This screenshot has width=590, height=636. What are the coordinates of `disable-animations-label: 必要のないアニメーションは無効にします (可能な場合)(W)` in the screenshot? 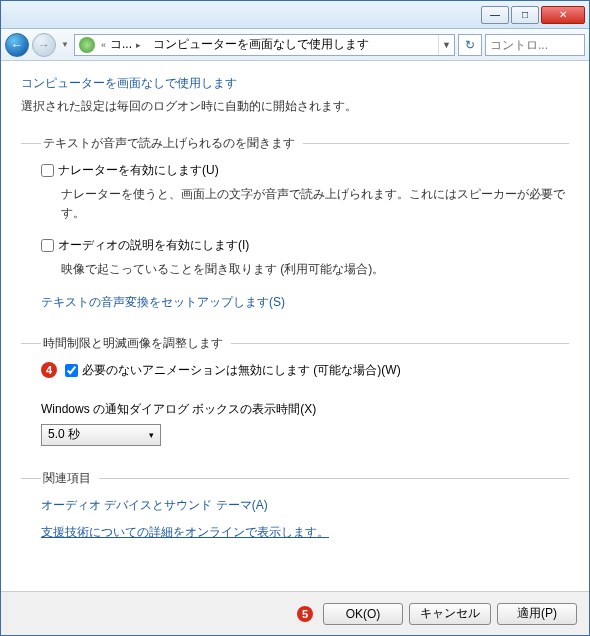 It's located at (242, 370).